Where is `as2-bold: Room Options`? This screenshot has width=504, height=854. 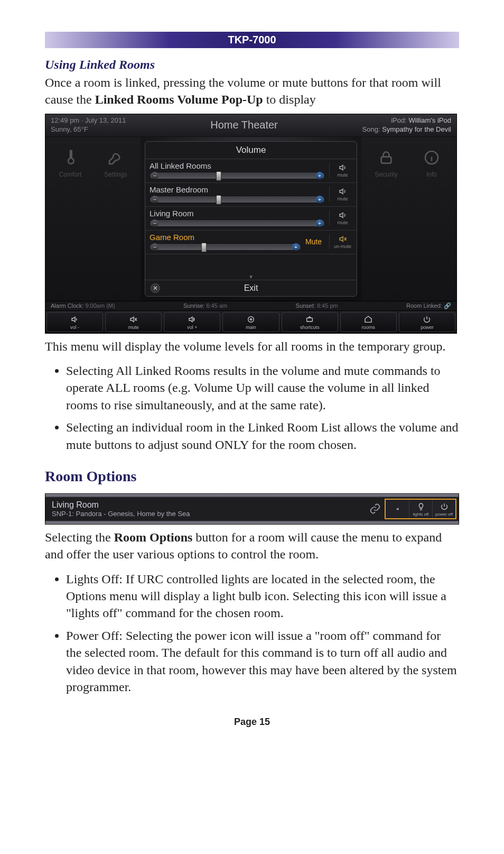 as2-bold: Room Options is located at coordinates (153, 537).